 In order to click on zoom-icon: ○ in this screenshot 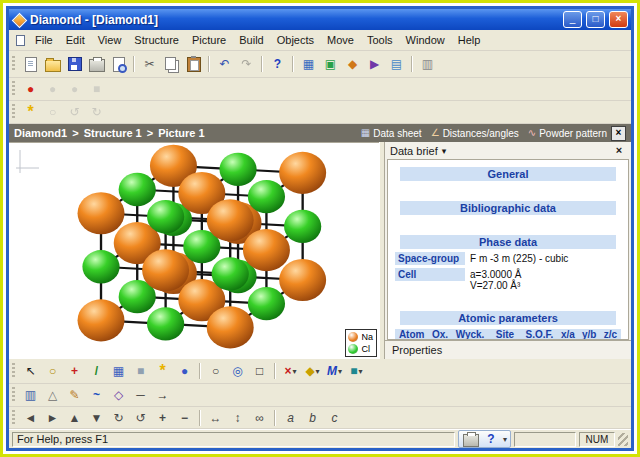, I will do `click(52, 371)`.